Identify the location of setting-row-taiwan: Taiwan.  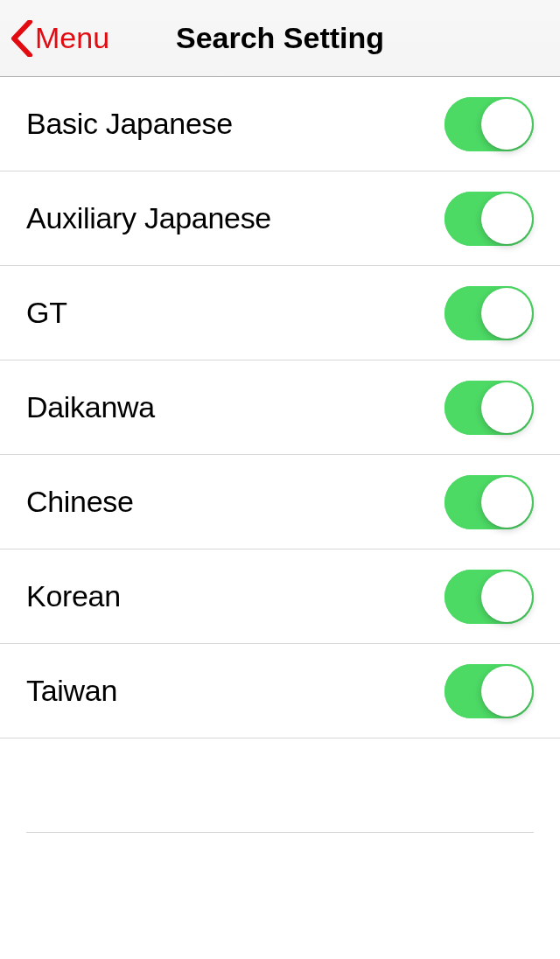
(280, 691).